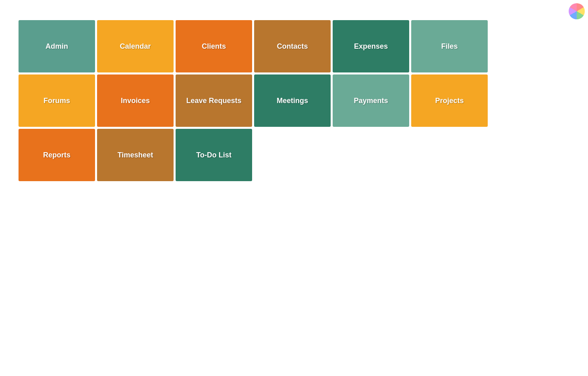 Image resolution: width=588 pixels, height=376 pixels. I want to click on tile-todo-list: To-Do List, so click(214, 155).